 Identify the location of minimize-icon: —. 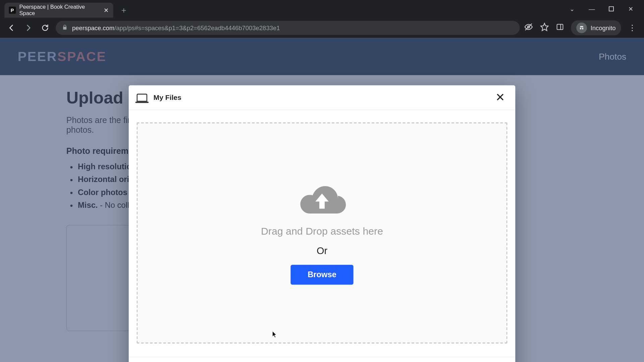
(592, 9).